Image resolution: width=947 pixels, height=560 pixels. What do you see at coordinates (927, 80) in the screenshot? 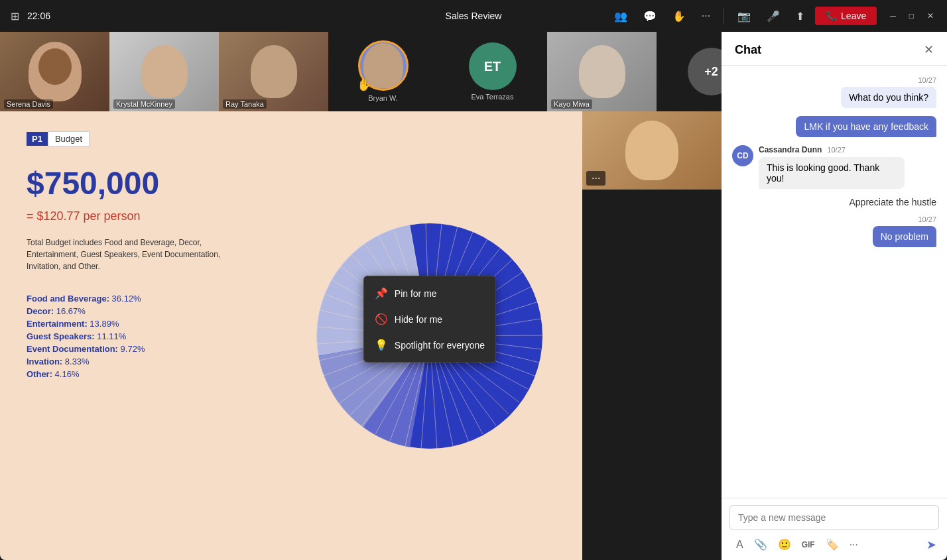
I see `msg-date-1: 10/27` at bounding box center [927, 80].